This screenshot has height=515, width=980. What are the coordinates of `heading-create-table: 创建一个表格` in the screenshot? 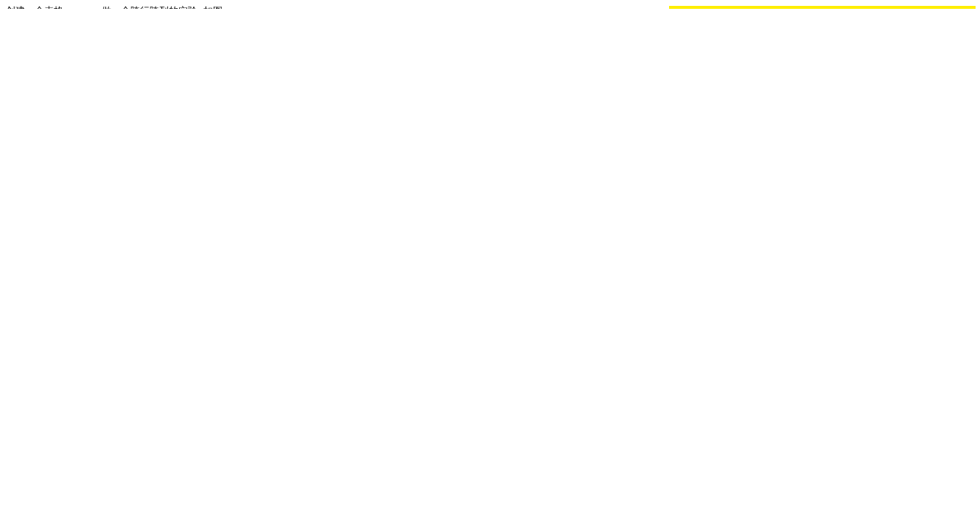 It's located at (49, 7).